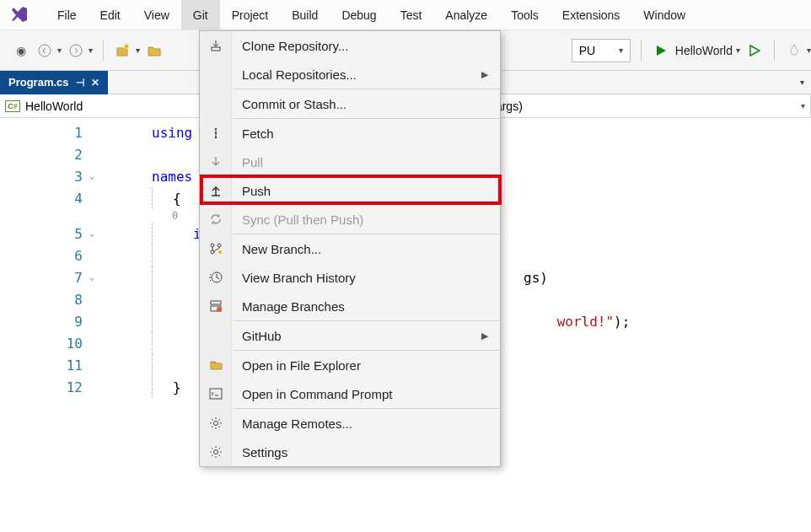 The image size is (811, 532). What do you see at coordinates (216, 249) in the screenshot?
I see `branch-icon` at bounding box center [216, 249].